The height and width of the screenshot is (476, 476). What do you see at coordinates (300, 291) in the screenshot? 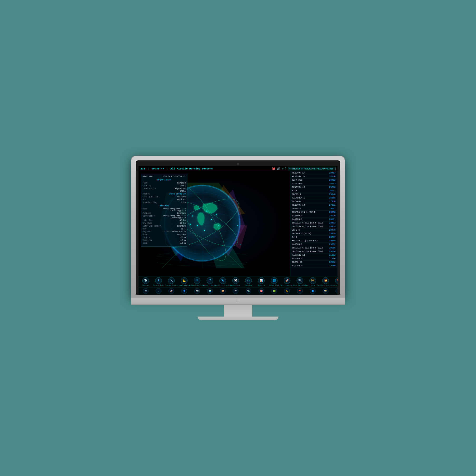
I see `toolbar-secondary-button-12: 🚩` at bounding box center [300, 291].